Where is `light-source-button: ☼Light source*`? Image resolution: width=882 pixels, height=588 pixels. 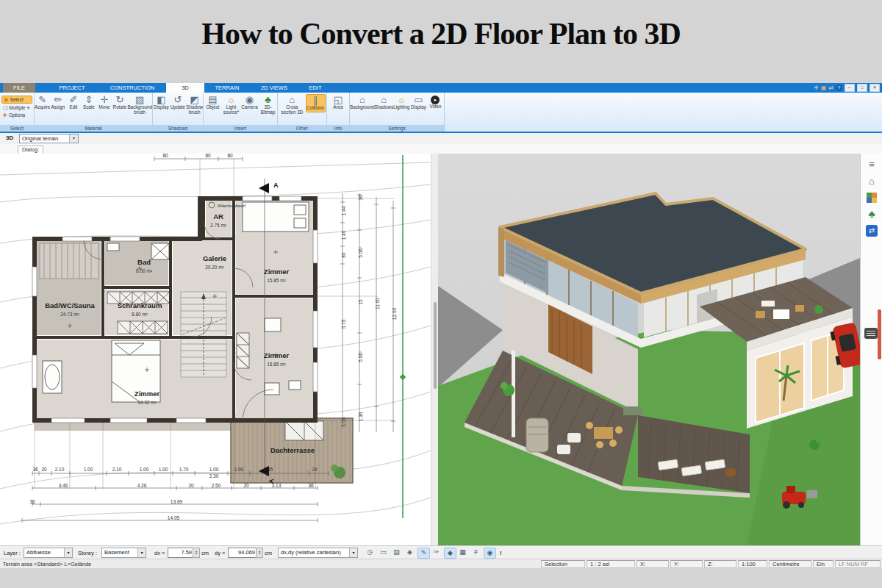 light-source-button: ☼Light source* is located at coordinates (231, 105).